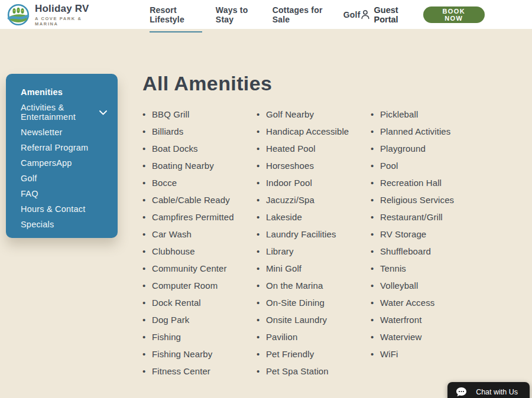  I want to click on brand-name: Holiday RV, so click(64, 9).